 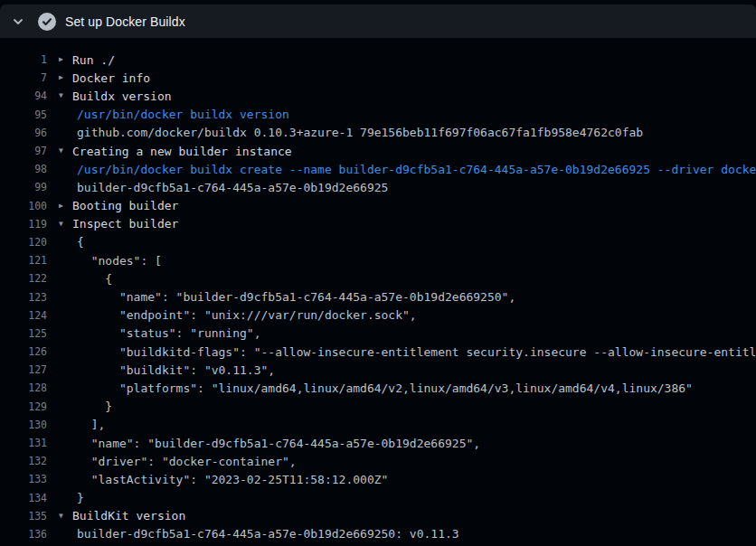 What do you see at coordinates (24, 96) in the screenshot?
I see `line-number: 94` at bounding box center [24, 96].